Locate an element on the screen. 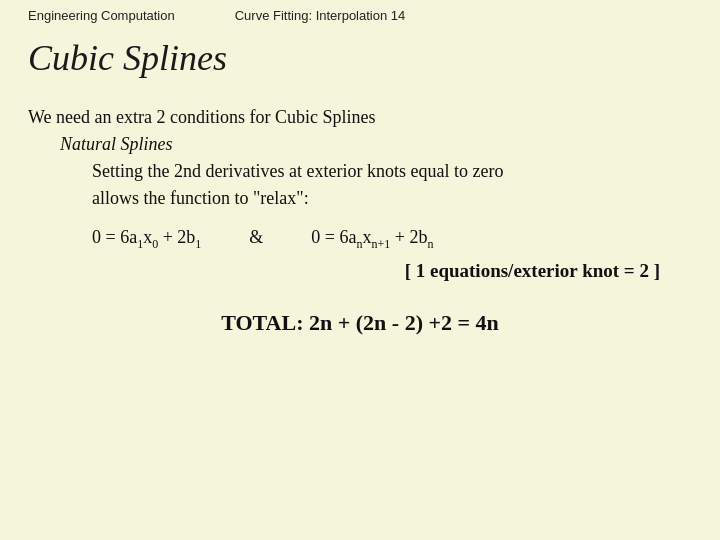 This screenshot has width=720, height=540. method-label: Natural Splines is located at coordinates (376, 144).